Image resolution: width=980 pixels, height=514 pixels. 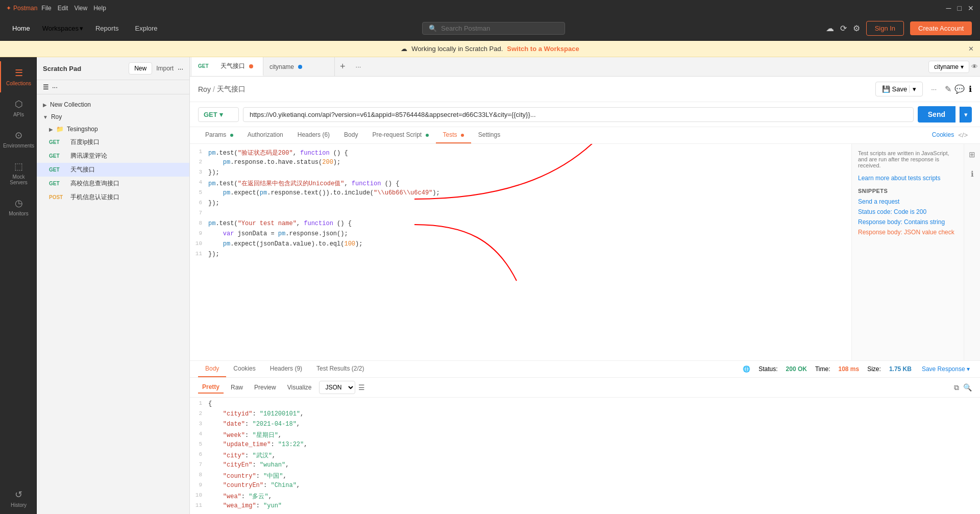 What do you see at coordinates (941, 29) in the screenshot?
I see `create-account-button: Create Account` at bounding box center [941, 29].